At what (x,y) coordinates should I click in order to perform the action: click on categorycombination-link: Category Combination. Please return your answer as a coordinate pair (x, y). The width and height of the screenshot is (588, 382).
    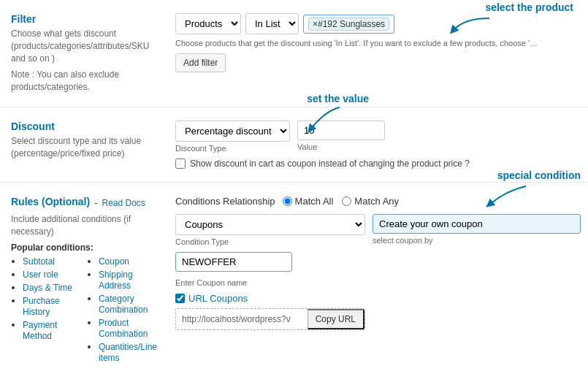
    Looking at the image, I should click on (123, 304).